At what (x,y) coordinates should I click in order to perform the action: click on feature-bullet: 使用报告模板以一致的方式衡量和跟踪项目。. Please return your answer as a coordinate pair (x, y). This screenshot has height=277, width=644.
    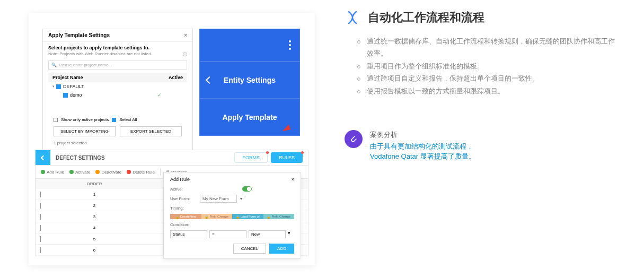
    Looking at the image, I should click on (490, 91).